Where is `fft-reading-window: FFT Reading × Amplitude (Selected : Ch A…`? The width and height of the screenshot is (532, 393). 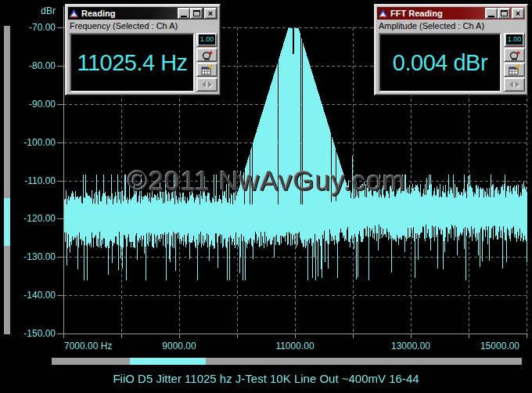 fft-reading-window: FFT Reading × Amplitude (Selected : Ch A… is located at coordinates (451, 50).